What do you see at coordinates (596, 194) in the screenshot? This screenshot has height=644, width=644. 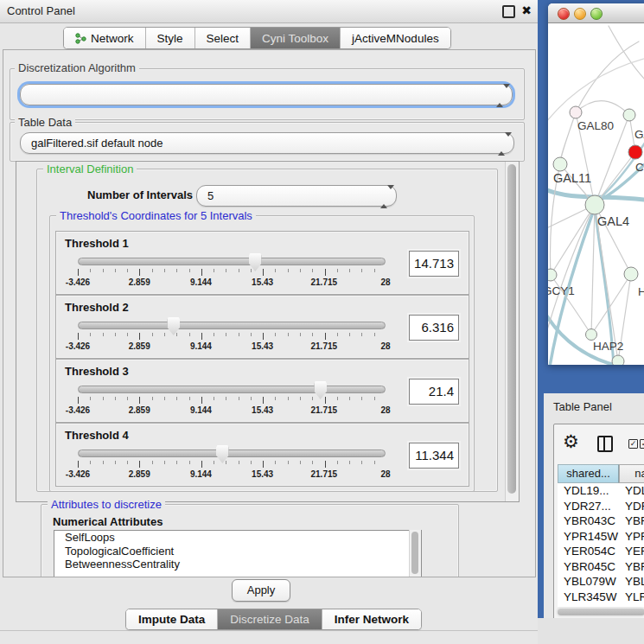 I see `network-canvas: GAL80GACGAL11GAL4GCY1HHAP2` at bounding box center [596, 194].